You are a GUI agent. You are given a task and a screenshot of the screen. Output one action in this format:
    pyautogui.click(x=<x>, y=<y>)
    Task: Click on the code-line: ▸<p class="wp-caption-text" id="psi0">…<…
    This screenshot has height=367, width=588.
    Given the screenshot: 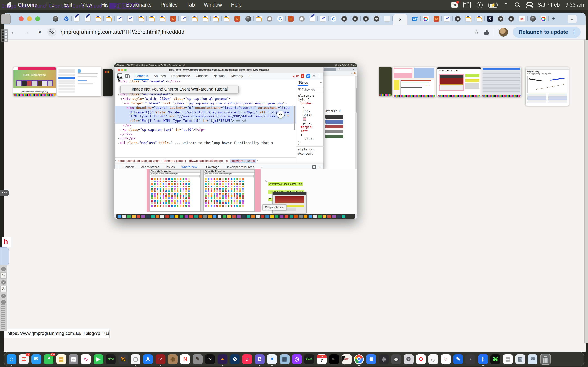 What is the action you would take?
    pyautogui.click(x=205, y=130)
    